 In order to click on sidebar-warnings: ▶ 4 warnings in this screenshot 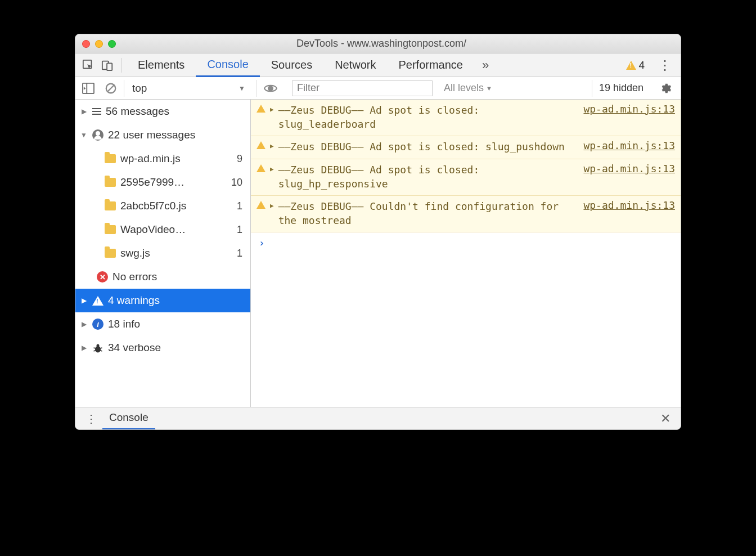, I will do `click(163, 301)`.